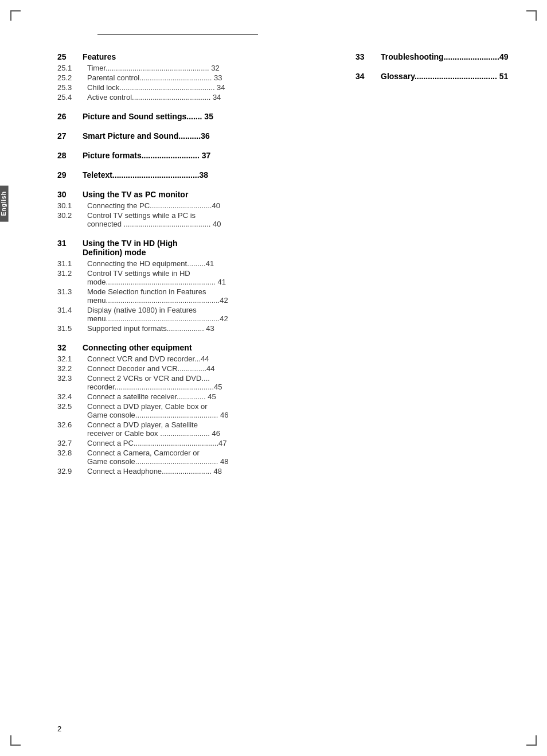 Image resolution: width=547 pixels, height=756 pixels. What do you see at coordinates (70, 264) in the screenshot?
I see `sub-number-31-1: 31.1` at bounding box center [70, 264].